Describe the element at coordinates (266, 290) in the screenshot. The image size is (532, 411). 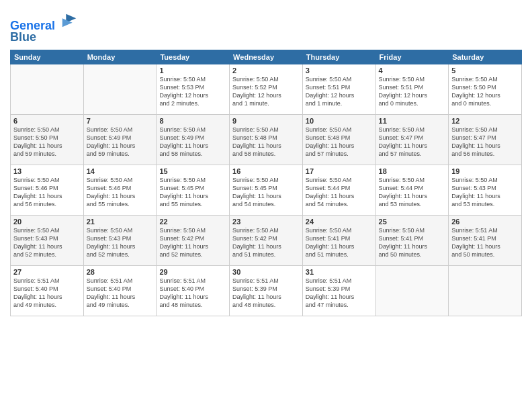
I see `calendar-week-row: 27Sunrise: 5:51 AMSunset: 5:40 PMDayligh…` at that location.